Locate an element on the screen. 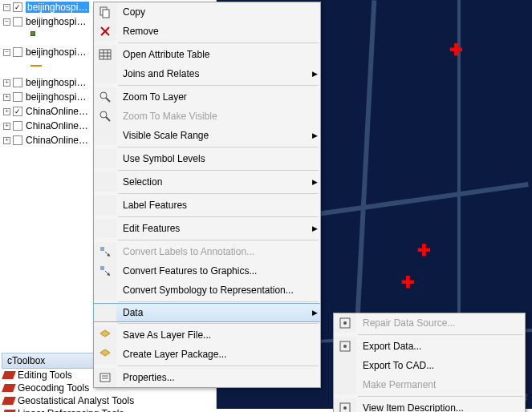 The width and height of the screenshot is (532, 412). menu-item-export-to-cad: Export To CAD... is located at coordinates (429, 366).